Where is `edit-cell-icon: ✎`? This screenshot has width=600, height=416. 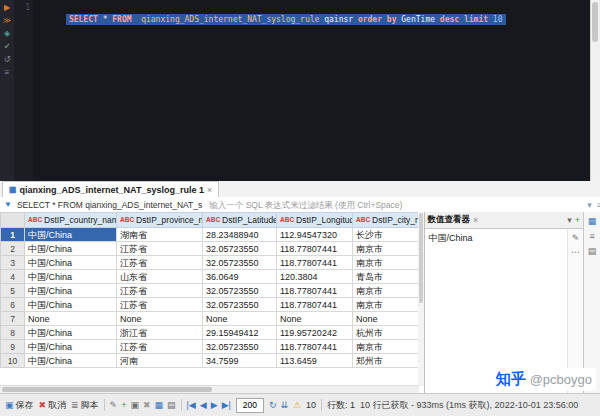 edit-cell-icon: ✎ is located at coordinates (114, 405).